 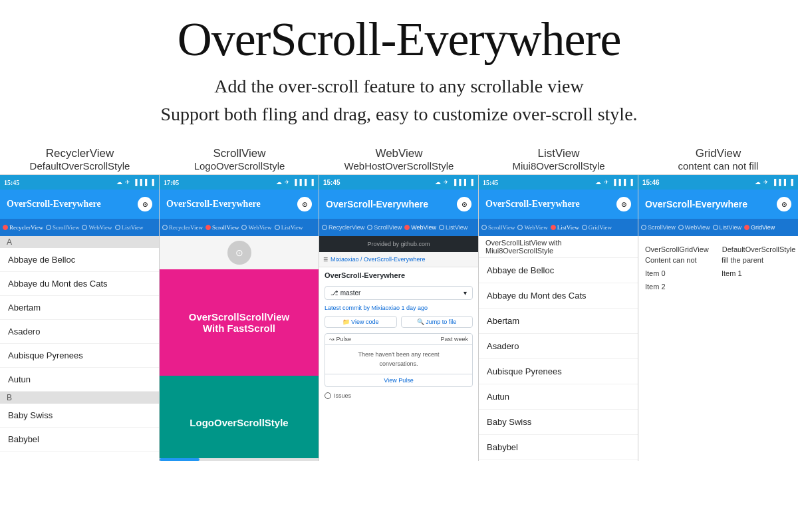 I want to click on lv-item: Abbaye de Belloc, so click(x=559, y=271).